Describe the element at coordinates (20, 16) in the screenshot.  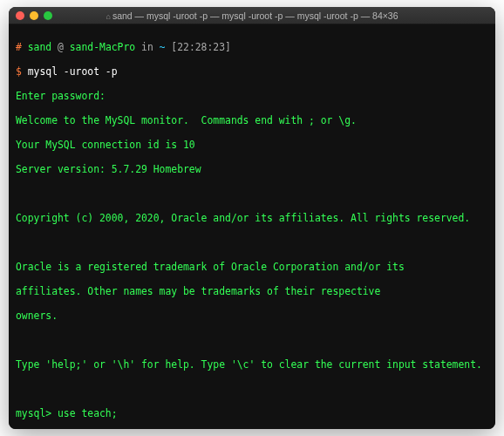
I see `close-icon` at that location.